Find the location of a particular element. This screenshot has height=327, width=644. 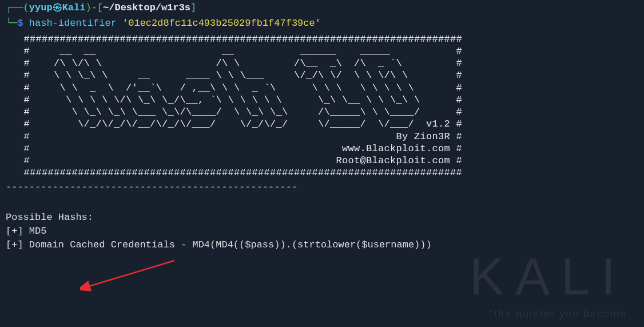

prompt-user: yyup is located at coordinates (41, 8).